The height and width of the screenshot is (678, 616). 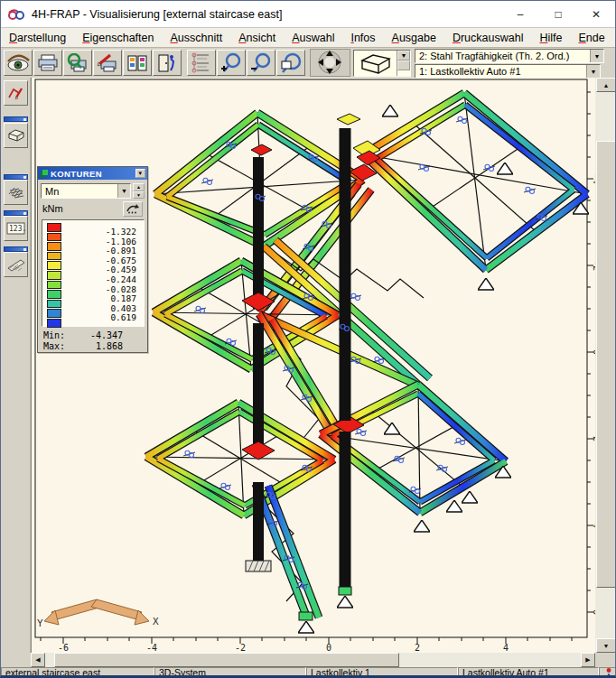 What do you see at coordinates (201, 63) in the screenshot?
I see `model-tree-icon` at bounding box center [201, 63].